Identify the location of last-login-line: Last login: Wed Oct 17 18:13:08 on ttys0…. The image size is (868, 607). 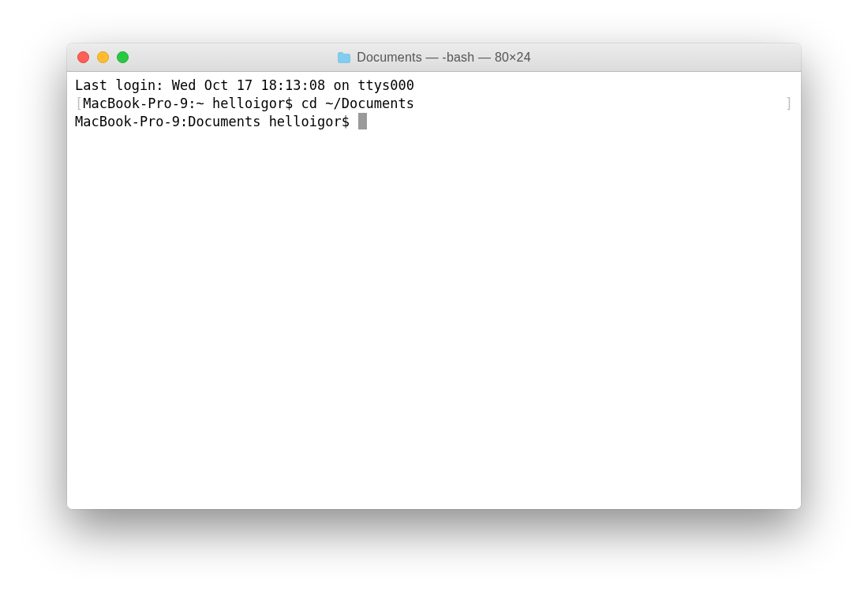
(434, 85).